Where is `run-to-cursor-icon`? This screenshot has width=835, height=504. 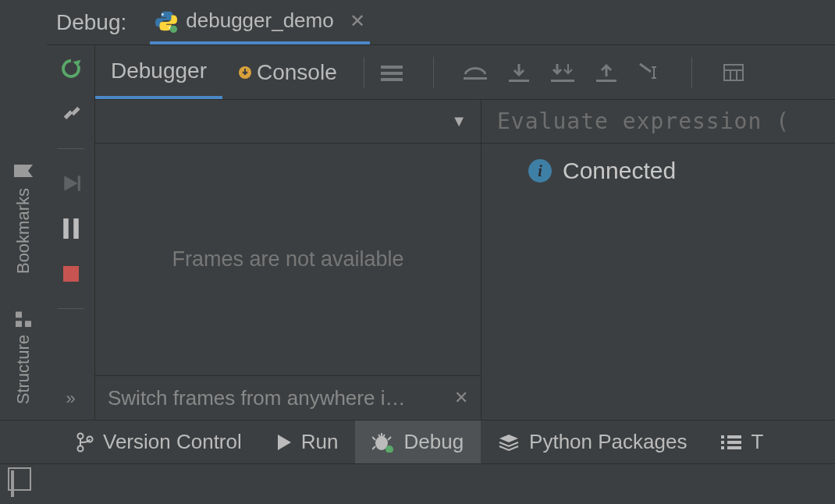 run-to-cursor-icon is located at coordinates (650, 73).